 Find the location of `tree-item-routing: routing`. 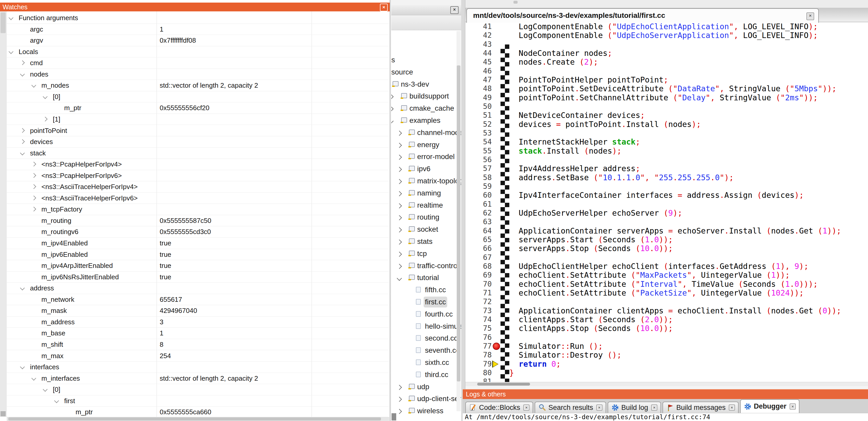

tree-item-routing: routing is located at coordinates (426, 218).